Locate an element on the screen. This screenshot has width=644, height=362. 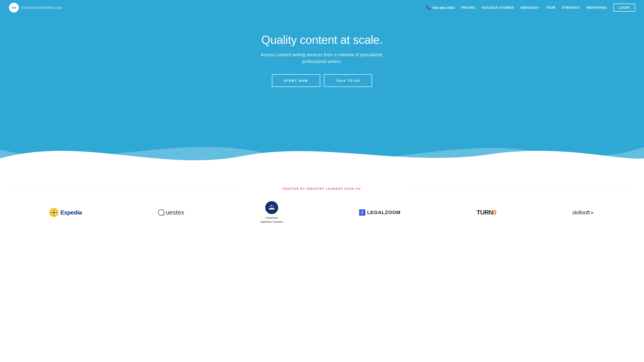
partner-logos: Expedia uestex is located at coordinates (322, 212).